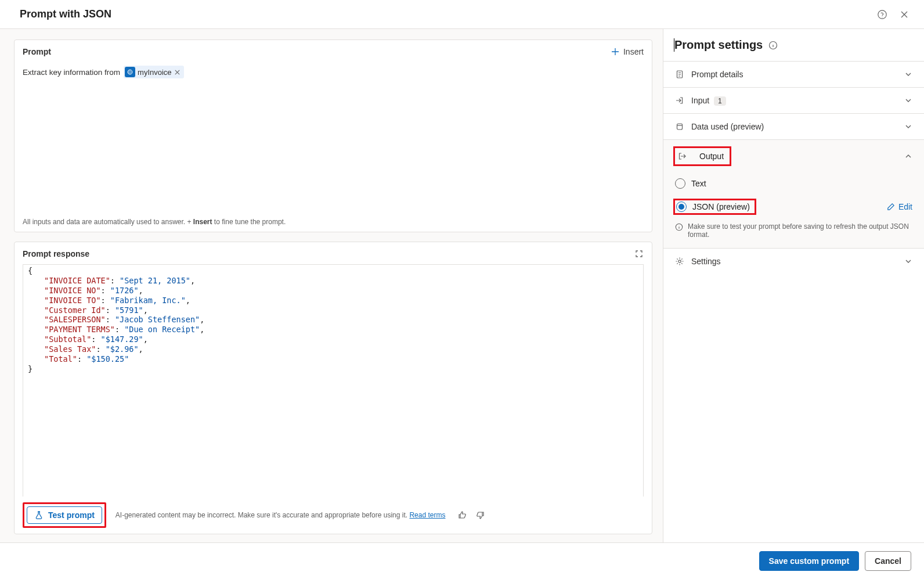 The height and width of the screenshot is (579, 924). Describe the element at coordinates (882, 15) in the screenshot. I see `help-icon` at that location.